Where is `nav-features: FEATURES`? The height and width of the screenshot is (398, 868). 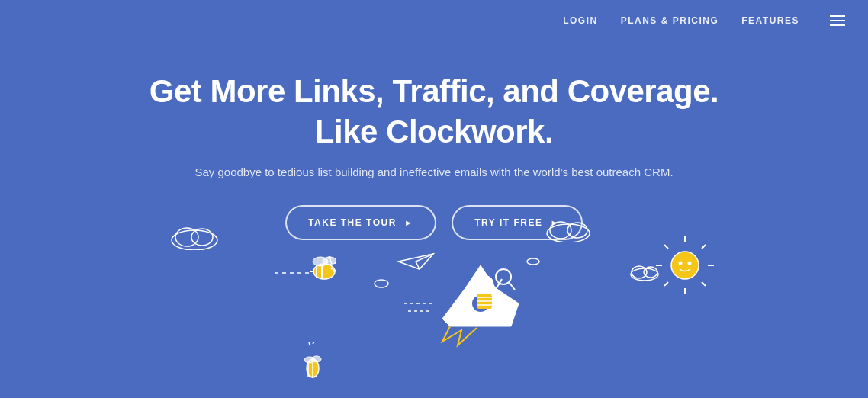
nav-features: FEATURES is located at coordinates (770, 21).